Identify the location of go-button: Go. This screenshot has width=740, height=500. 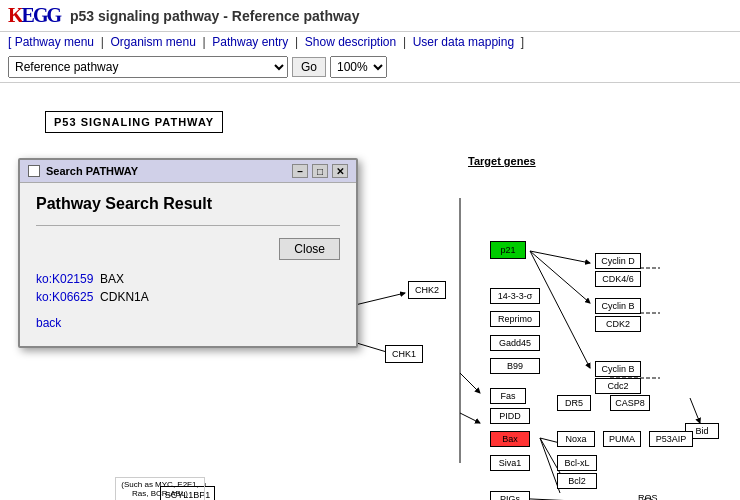
(309, 67).